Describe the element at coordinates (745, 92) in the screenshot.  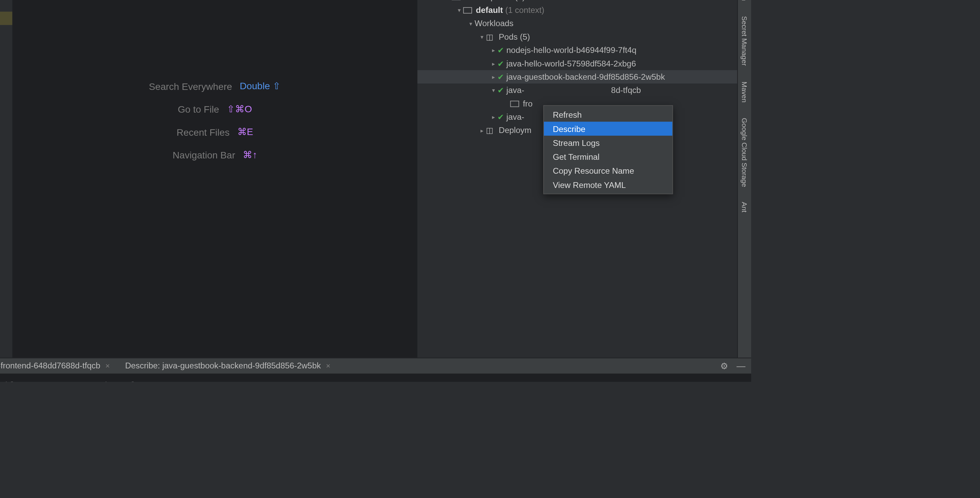
I see `tool-stripe-maven: Maven` at that location.